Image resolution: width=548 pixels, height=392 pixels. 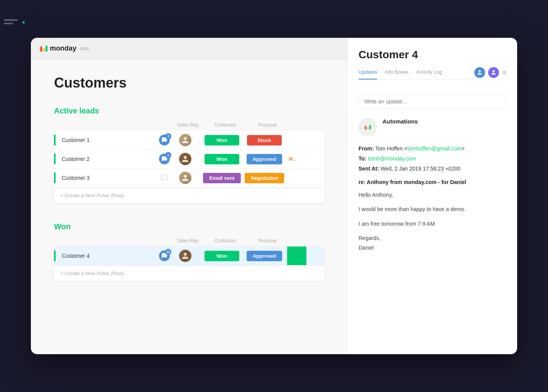 What do you see at coordinates (112, 256) in the screenshot?
I see `name-cell-4: Customer 4 12` at bounding box center [112, 256].